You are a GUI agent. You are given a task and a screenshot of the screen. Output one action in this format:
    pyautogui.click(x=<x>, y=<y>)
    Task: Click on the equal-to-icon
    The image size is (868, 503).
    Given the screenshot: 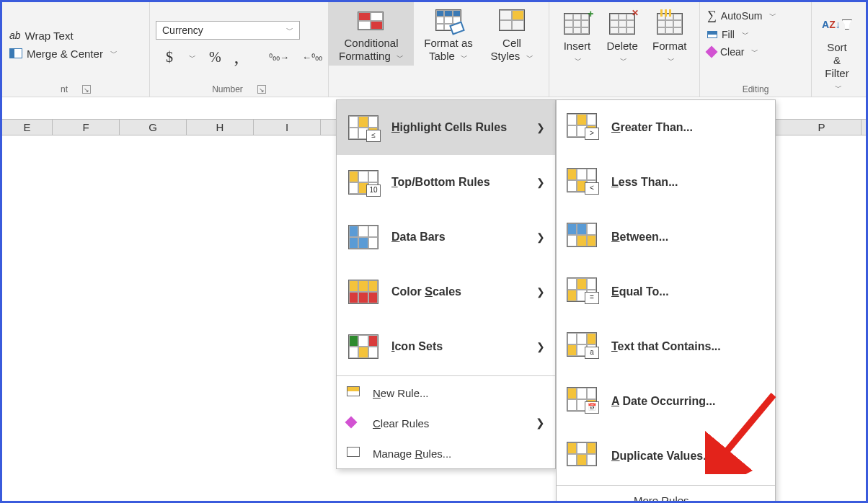 What is the action you would take?
    pyautogui.click(x=582, y=290)
    